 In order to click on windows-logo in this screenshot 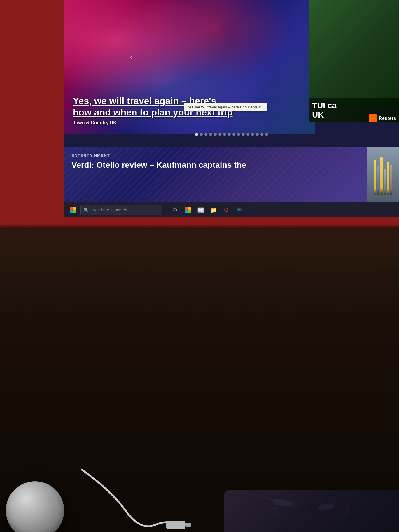, I will do `click(73, 210)`.